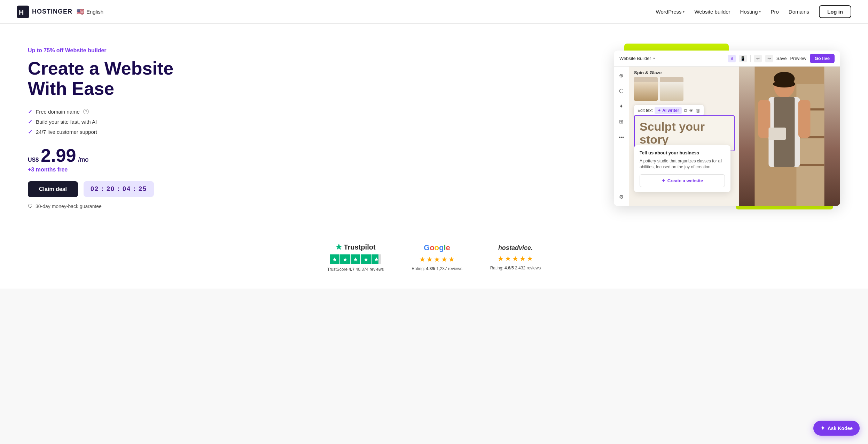 Image resolution: width=868 pixels, height=444 pixels. Describe the element at coordinates (836, 428) in the screenshot. I see `ask-kodee-button: ✦ Ask Kodee` at that location.